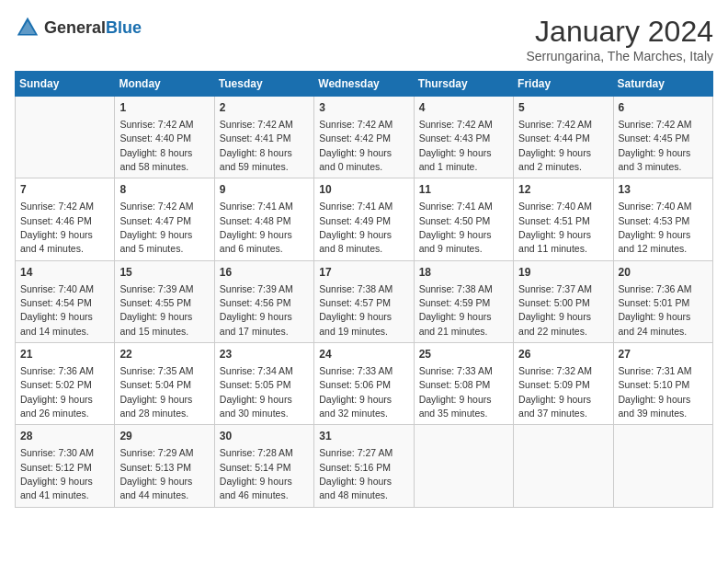  I want to click on sunset-info: Sunset: 5:00 PM, so click(554, 303).